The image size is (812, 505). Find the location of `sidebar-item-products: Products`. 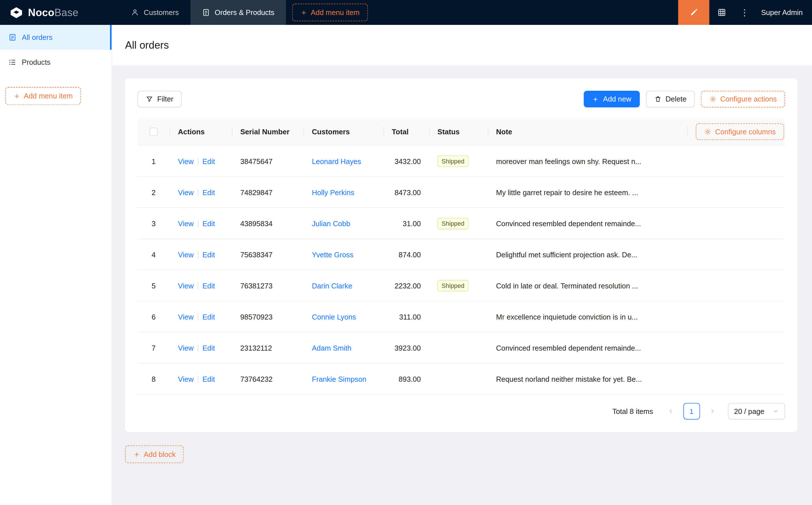

sidebar-item-products: Products is located at coordinates (56, 62).